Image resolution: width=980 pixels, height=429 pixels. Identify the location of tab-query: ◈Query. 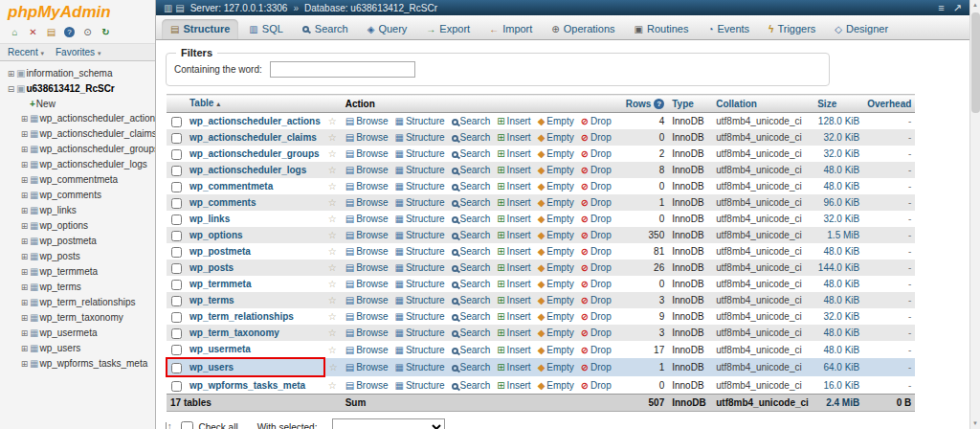
(388, 29).